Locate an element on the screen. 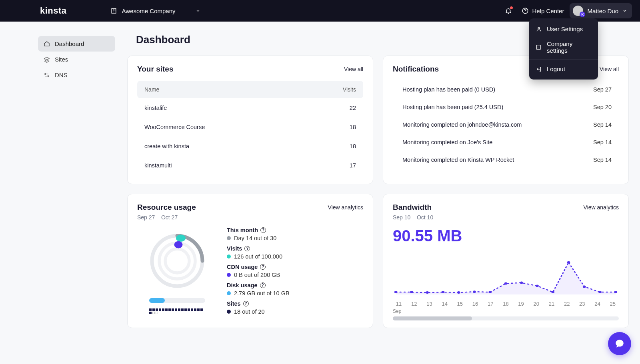 The width and height of the screenshot is (640, 364). column-header-name: Name is located at coordinates (234, 90).